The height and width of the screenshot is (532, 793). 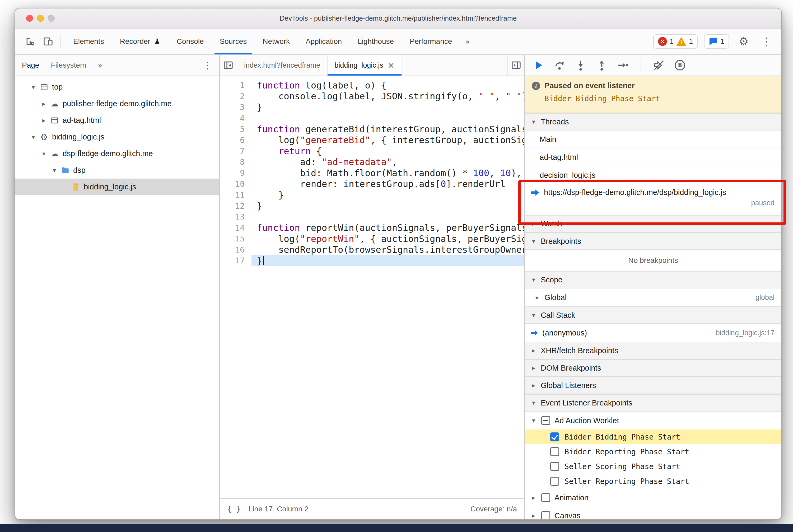 I want to click on code-line-14: 14function reportWin(auctionSignals, per…, so click(x=372, y=228).